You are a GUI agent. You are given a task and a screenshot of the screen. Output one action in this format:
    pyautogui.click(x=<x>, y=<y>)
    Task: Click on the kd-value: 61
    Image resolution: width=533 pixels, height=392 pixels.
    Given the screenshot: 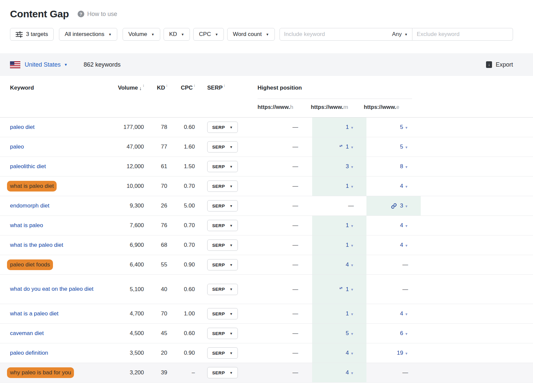 What is the action you would take?
    pyautogui.click(x=156, y=167)
    